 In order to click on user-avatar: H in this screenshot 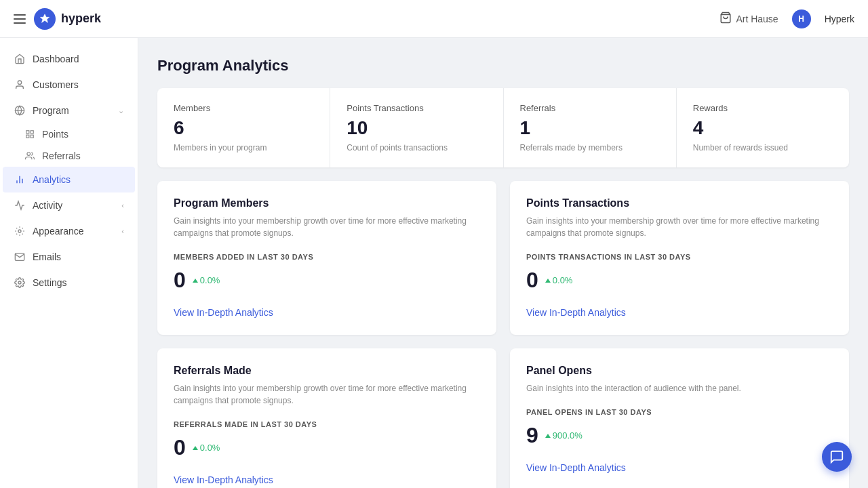, I will do `click(802, 19)`.